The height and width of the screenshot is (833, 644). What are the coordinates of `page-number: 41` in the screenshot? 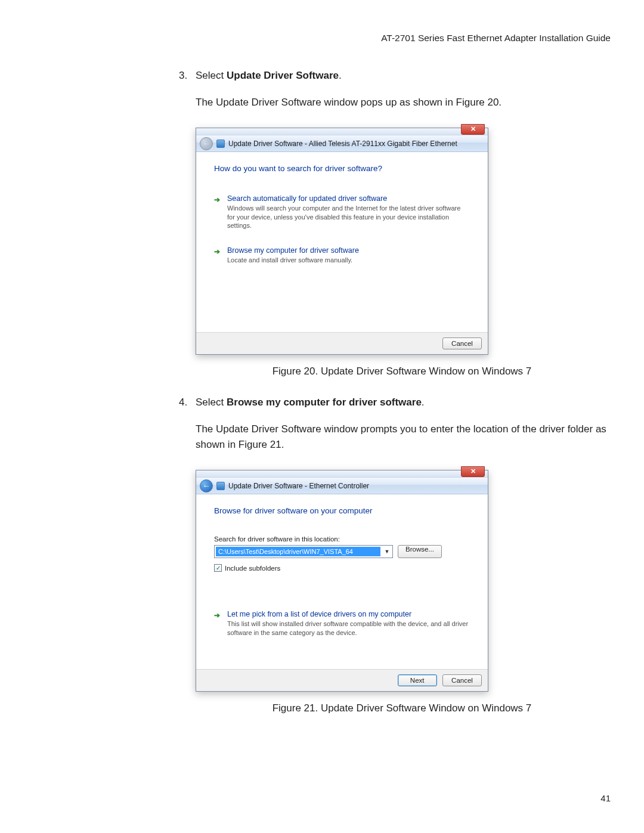 It's located at (606, 798).